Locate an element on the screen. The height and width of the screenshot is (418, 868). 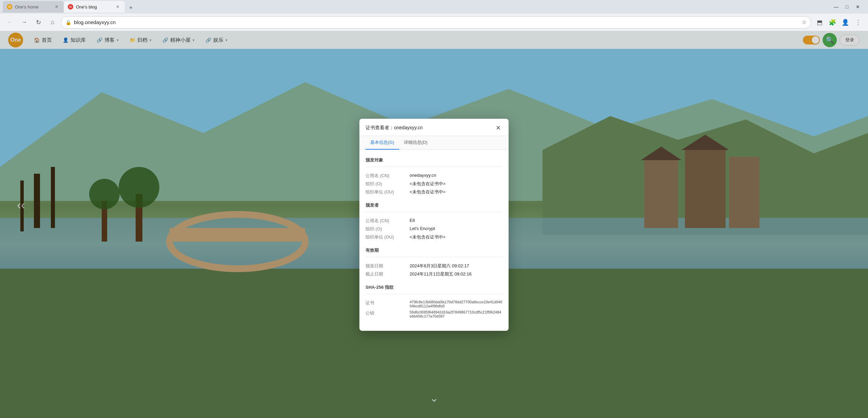
table-row: 截止日期 2024年11月1日星期五 09:02:16 is located at coordinates (434, 274).